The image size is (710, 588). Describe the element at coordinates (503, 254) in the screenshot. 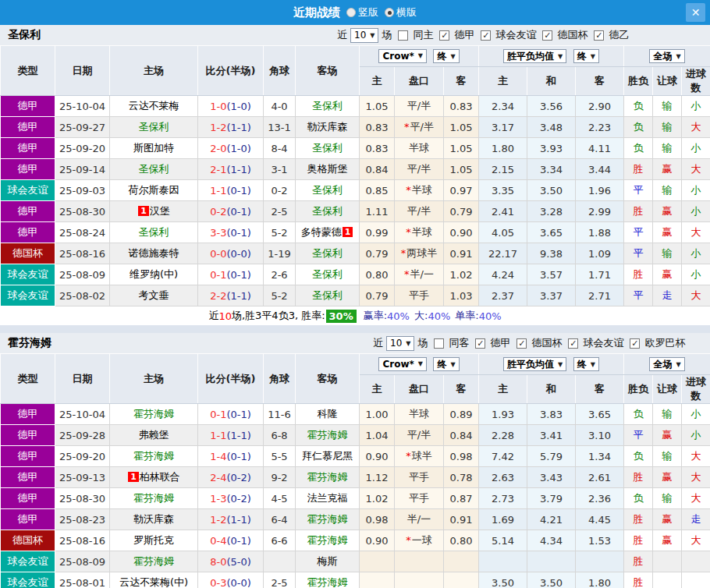

I see `avg-home-cell: 22.17` at that location.